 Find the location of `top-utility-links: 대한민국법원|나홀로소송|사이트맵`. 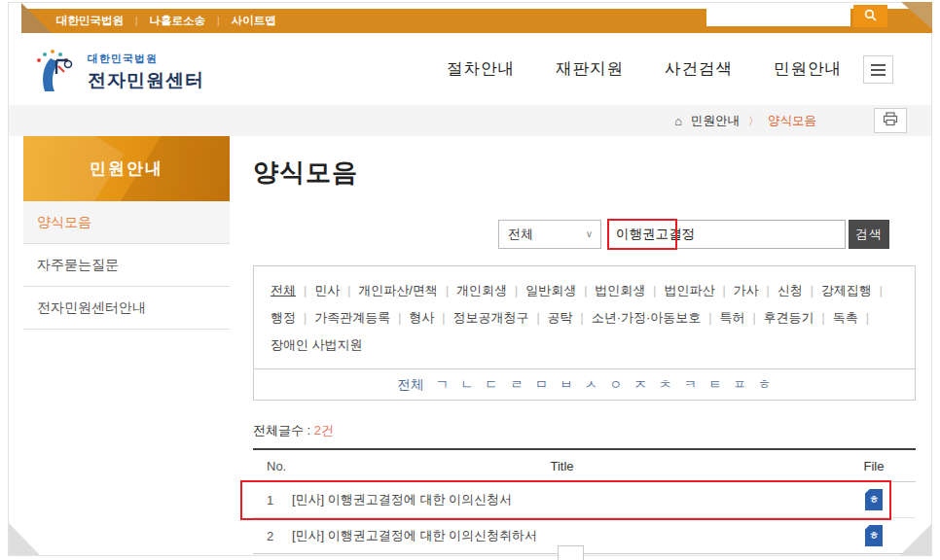

top-utility-links: 대한민국법원|나홀로소송|사이트맵 is located at coordinates (166, 21).